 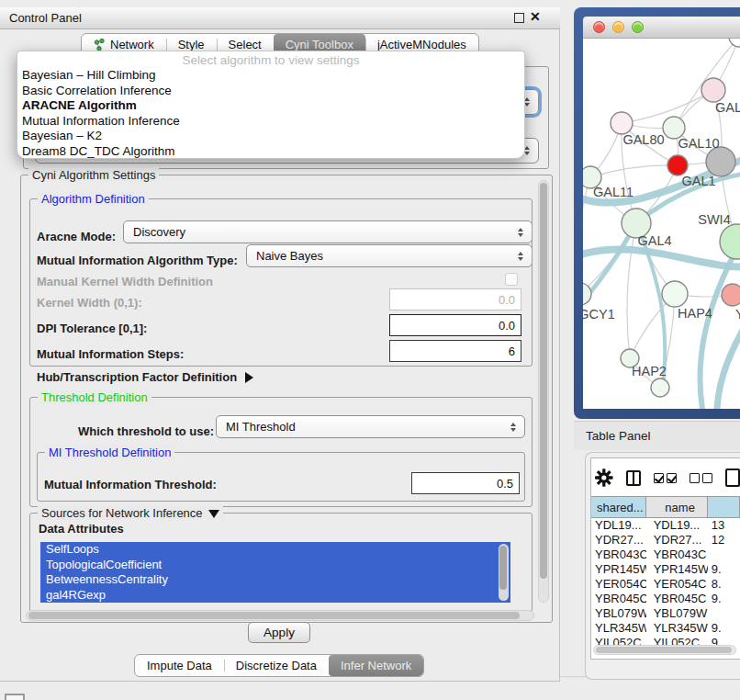 What do you see at coordinates (661, 224) in the screenshot?
I see `network-canvas: GALGAL80GAL10GAL1GAL11GAL4SWI4GCY1HAP4YH…` at bounding box center [661, 224].